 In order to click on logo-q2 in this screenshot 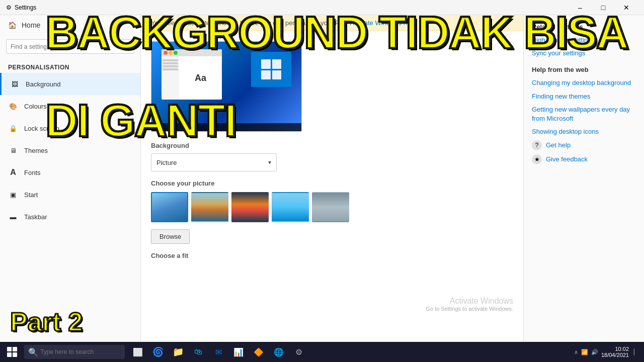, I will do `click(277, 64)`.